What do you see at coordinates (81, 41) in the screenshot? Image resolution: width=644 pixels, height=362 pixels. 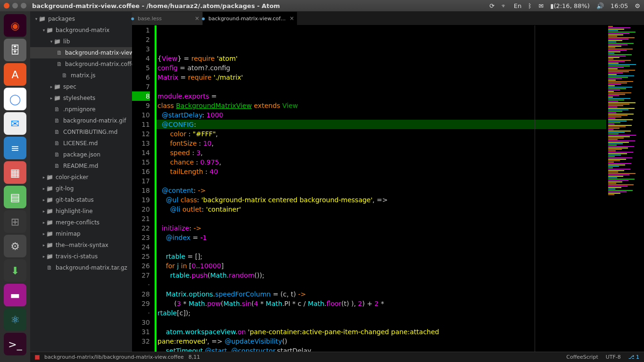 I see `tree-folder-lib: ▾lib` at bounding box center [81, 41].